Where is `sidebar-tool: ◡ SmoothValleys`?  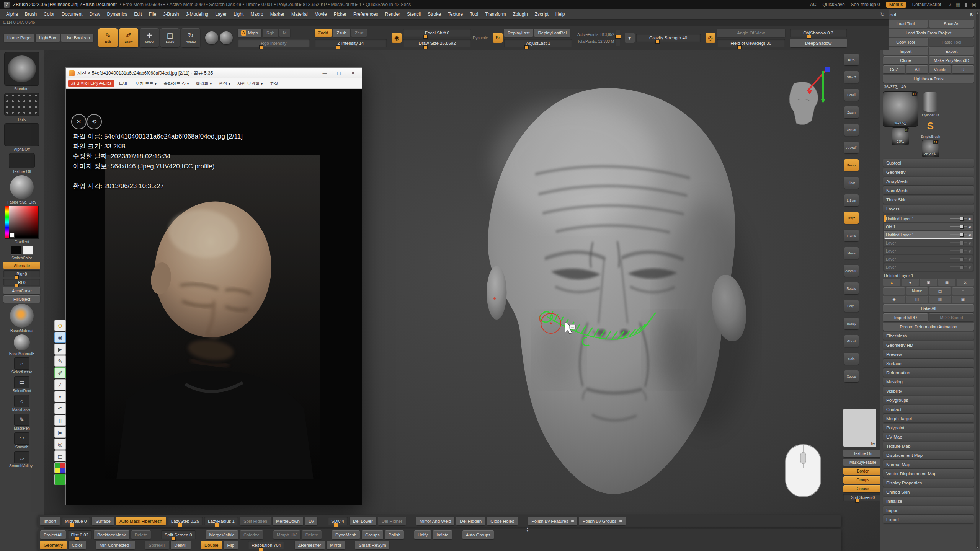
sidebar-tool: ◡ SmoothValleys is located at coordinates (22, 460).